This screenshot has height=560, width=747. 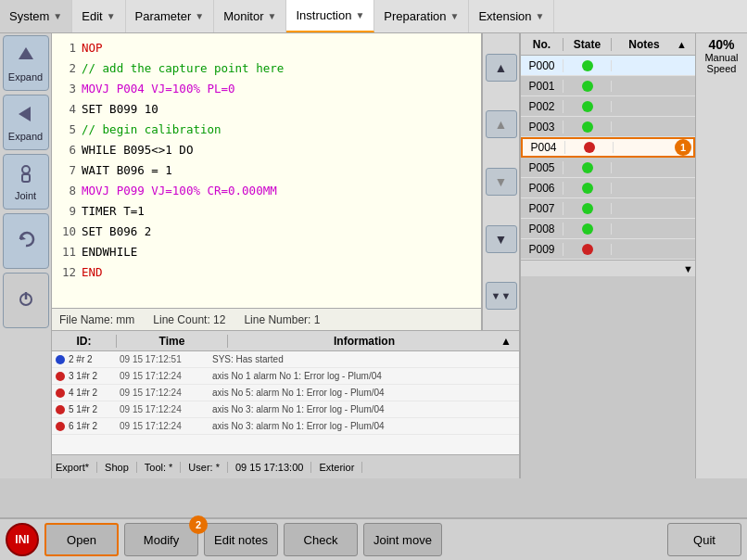 What do you see at coordinates (96, 320) in the screenshot?
I see `file-name: File Name: mm` at bounding box center [96, 320].